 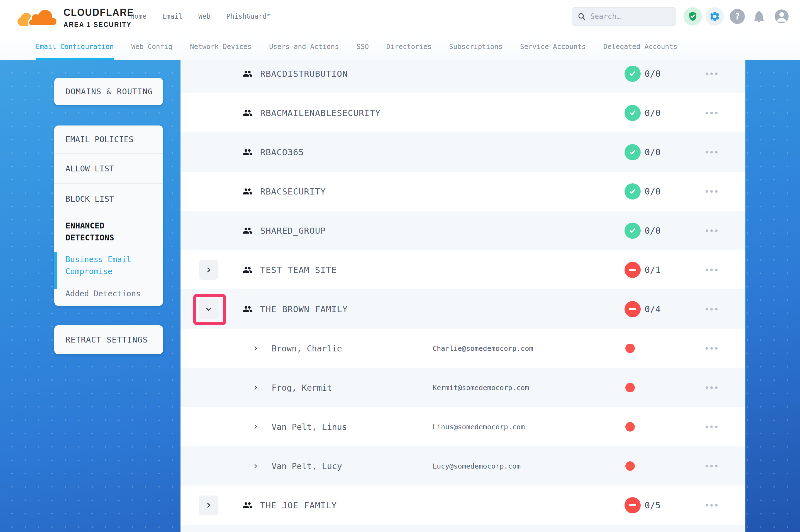 What do you see at coordinates (631, 16) in the screenshot?
I see `search-input` at bounding box center [631, 16].